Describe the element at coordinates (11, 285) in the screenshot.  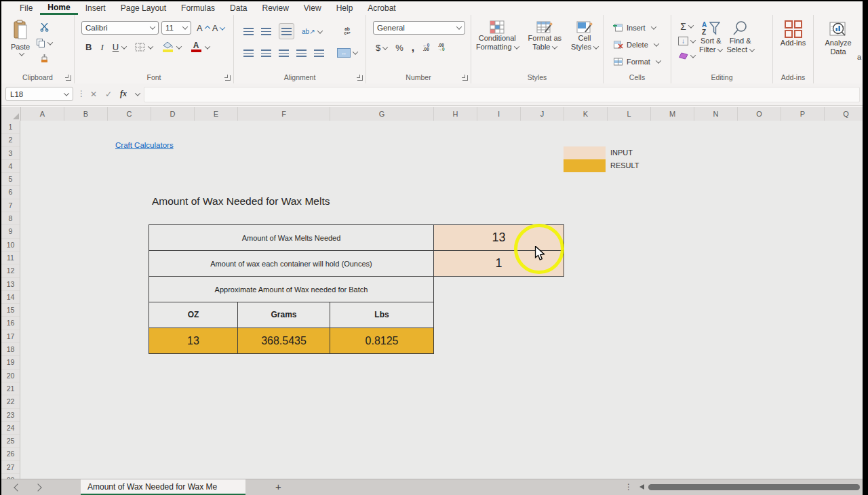
I see `row-header: 13` at that location.